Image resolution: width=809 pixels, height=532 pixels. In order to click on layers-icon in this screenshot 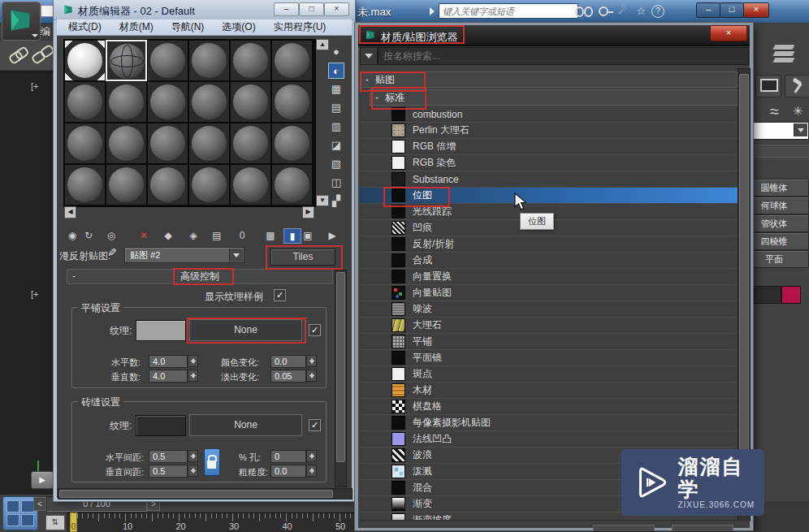, I will do `click(784, 54)`.